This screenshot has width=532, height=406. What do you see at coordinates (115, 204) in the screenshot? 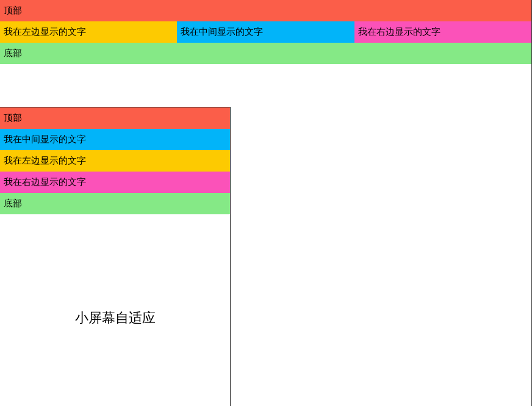
I see `narrow-footer: 底部` at bounding box center [115, 204].